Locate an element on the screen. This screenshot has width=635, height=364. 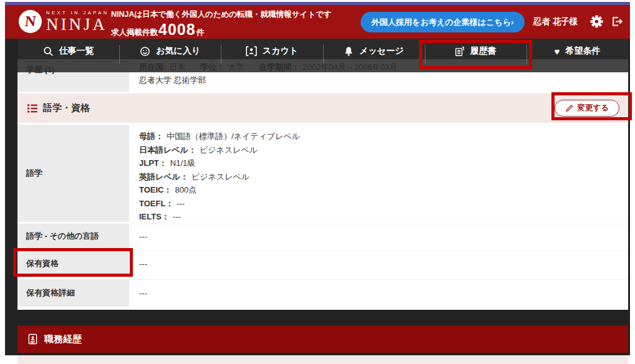
logout-icon is located at coordinates (618, 21).